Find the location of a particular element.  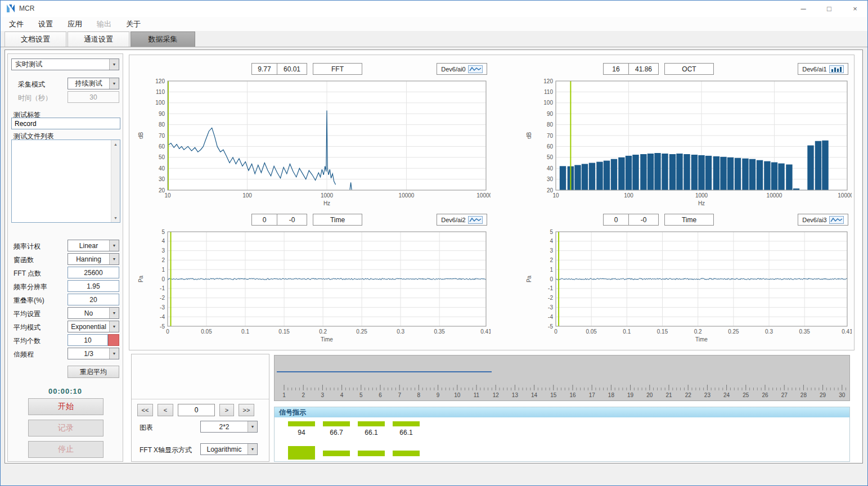

svg-text: Time is located at coordinates (701, 340).